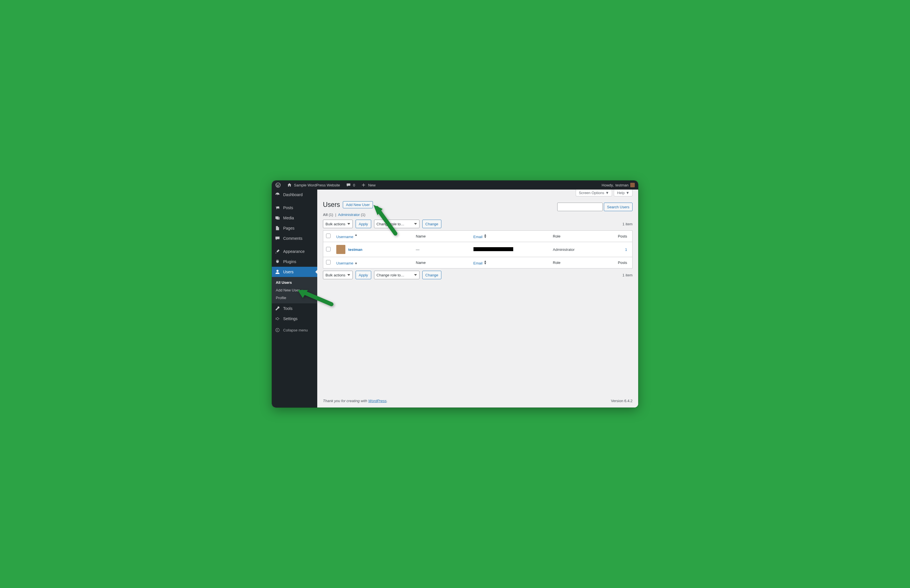 This screenshot has height=588, width=910. Describe the element at coordinates (355, 250) in the screenshot. I see `username-link: testman` at that location.